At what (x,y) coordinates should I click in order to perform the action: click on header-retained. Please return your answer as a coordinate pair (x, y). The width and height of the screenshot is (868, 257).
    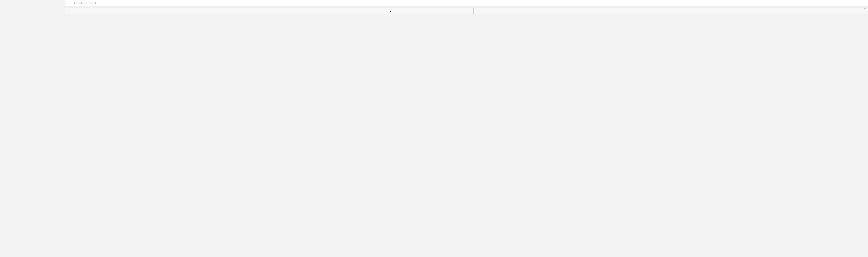
    Looking at the image, I should click on (513, 11).